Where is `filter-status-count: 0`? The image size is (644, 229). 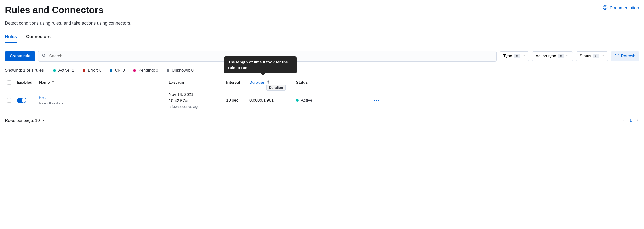
filter-status-count: 0 is located at coordinates (596, 56).